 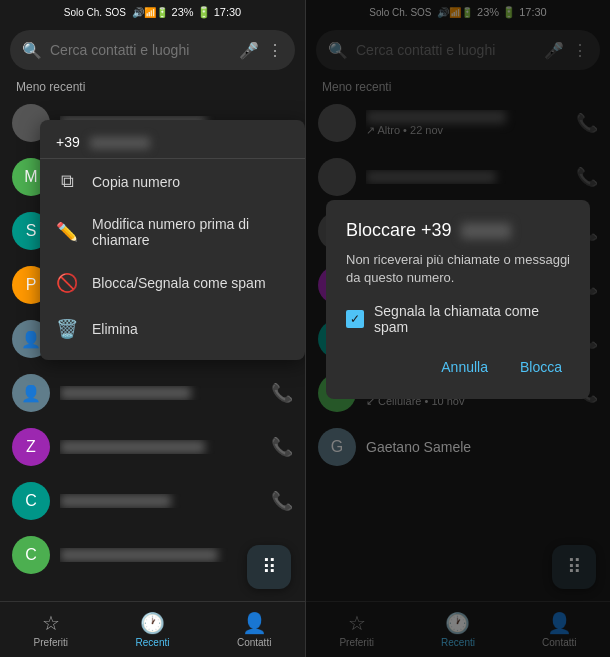 I want to click on context-delete: 🗑️ Elimina, so click(x=172, y=329).